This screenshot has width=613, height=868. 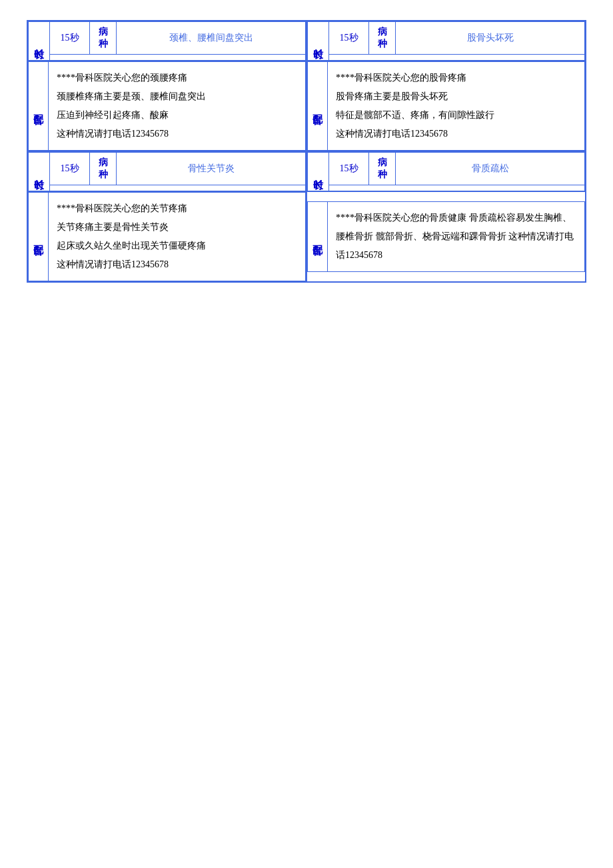 I want to click on table-row-content-2: 配音 ****骨科医院关心您的关节疼痛 关节疼痛主要是骨性关节炎 起床或久站久坐…, so click(x=306, y=237).